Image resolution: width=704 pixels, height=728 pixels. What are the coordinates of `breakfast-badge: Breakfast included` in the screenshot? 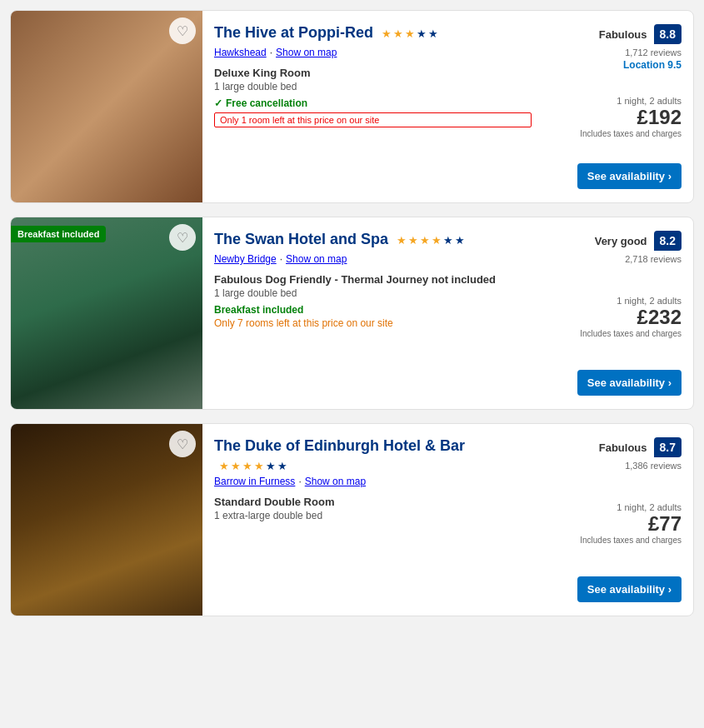 It's located at (58, 234).